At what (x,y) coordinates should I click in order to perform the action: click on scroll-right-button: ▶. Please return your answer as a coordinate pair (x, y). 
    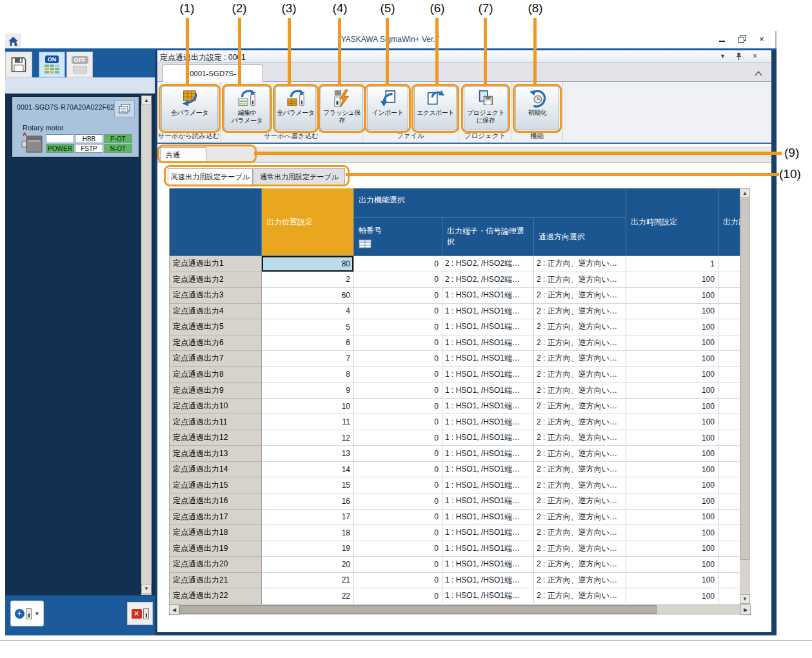
    Looking at the image, I should click on (746, 610).